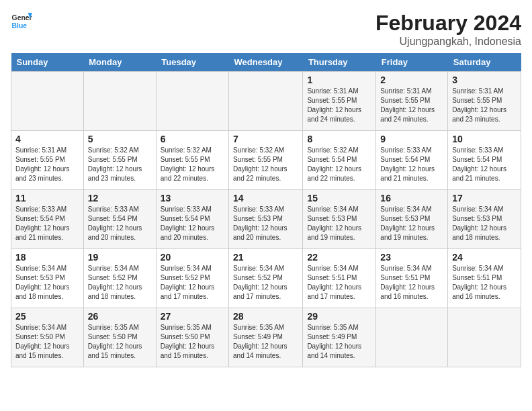  What do you see at coordinates (339, 80) in the screenshot?
I see `day-number: 1` at bounding box center [339, 80].